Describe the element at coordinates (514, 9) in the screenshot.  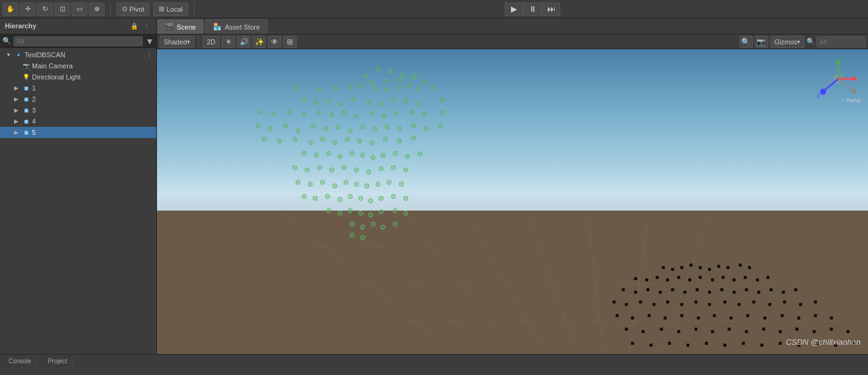
I see `play-btn: ▶` at that location.